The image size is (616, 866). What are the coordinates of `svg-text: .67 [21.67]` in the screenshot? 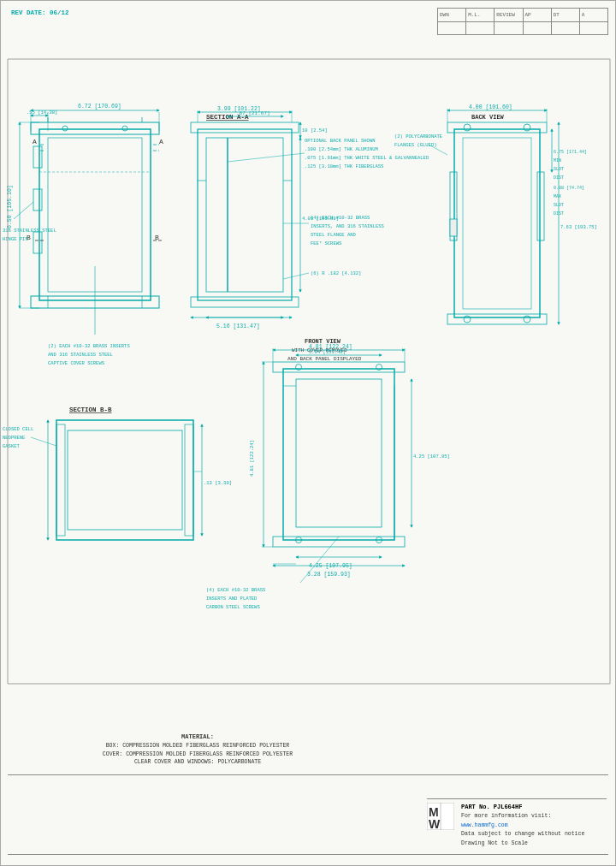 It's located at (253, 113).